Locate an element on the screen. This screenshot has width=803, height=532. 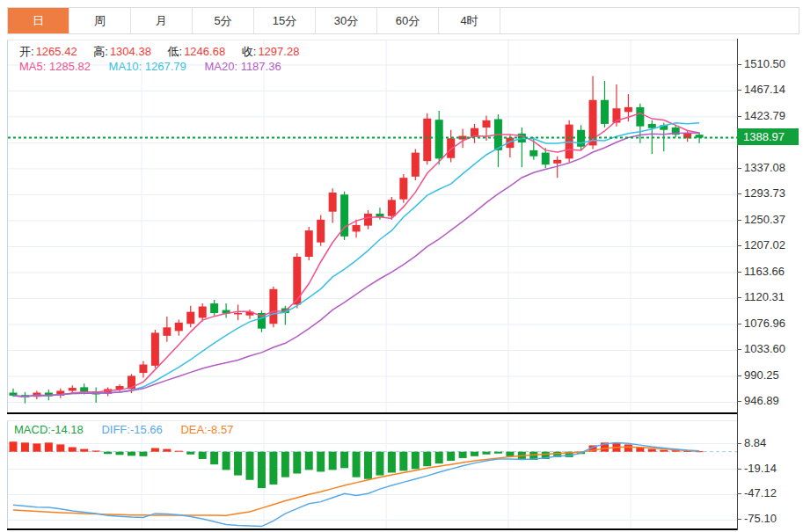
y-axis-label: 946.89 is located at coordinates (758, 401).